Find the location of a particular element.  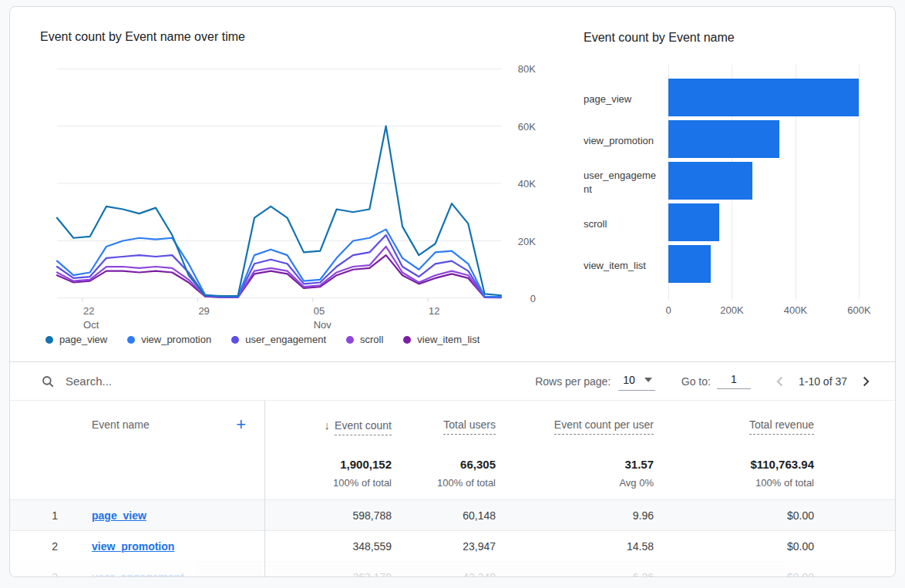

event-name-link: page_view is located at coordinates (119, 516).